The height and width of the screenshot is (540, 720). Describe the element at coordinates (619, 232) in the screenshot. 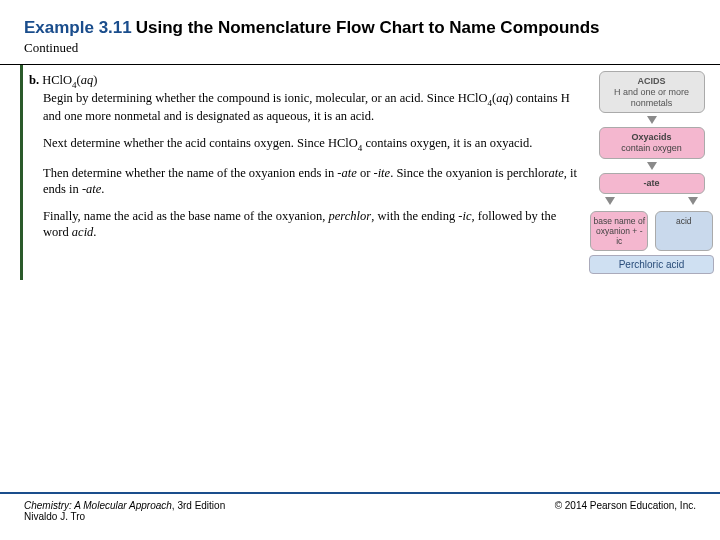

I see `flowchart-box-basename: base name of oxyanion + -ic` at that location.